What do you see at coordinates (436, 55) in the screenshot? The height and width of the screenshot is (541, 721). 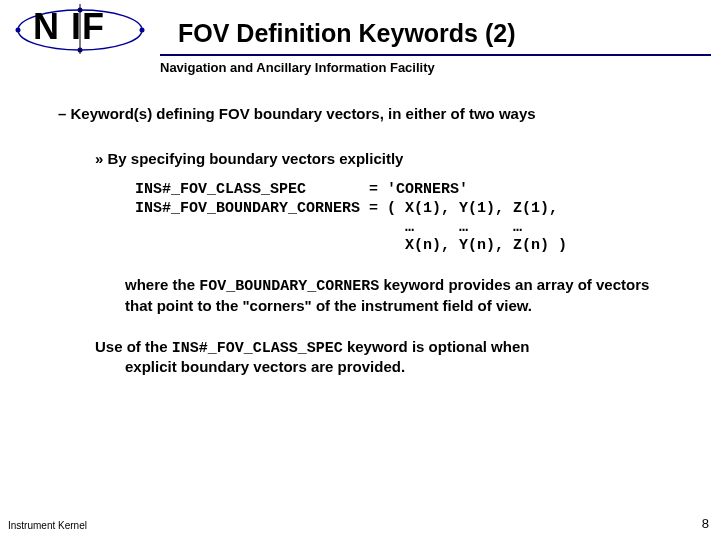 I see `title-divider` at bounding box center [436, 55].